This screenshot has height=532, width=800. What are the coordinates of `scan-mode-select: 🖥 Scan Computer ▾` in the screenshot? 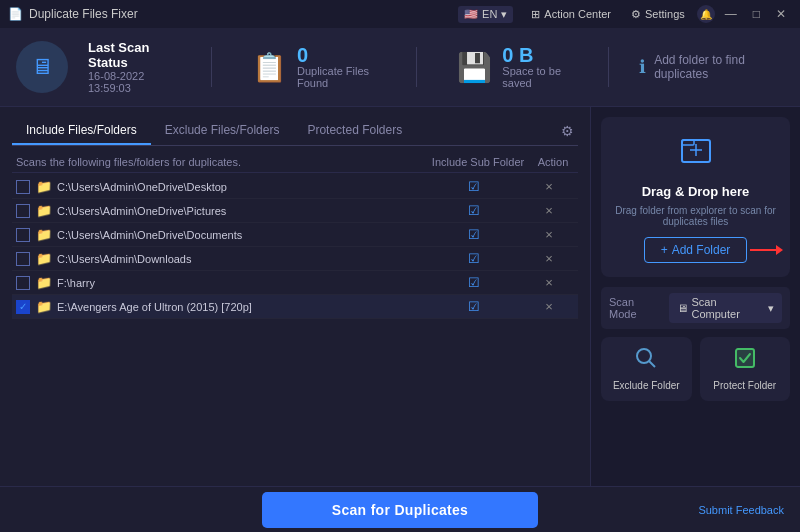 It's located at (726, 308).